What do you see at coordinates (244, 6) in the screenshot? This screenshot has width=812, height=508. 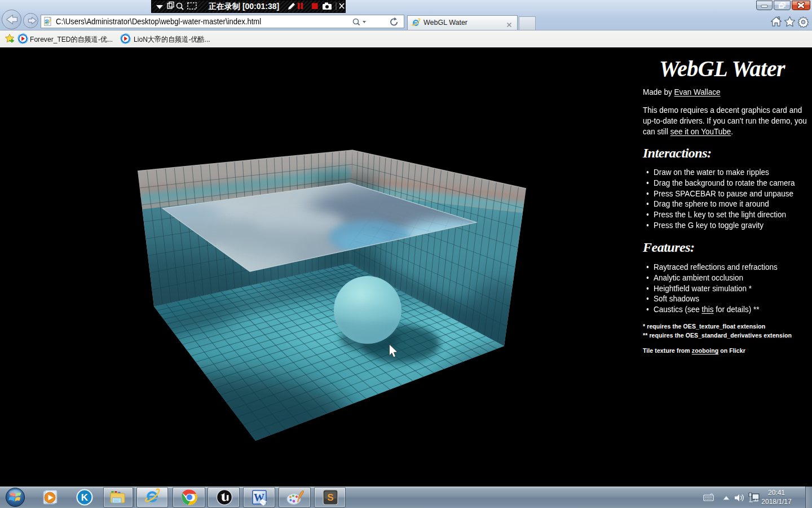 I see `svg-text: 正在录制 [00:01:38]` at bounding box center [244, 6].